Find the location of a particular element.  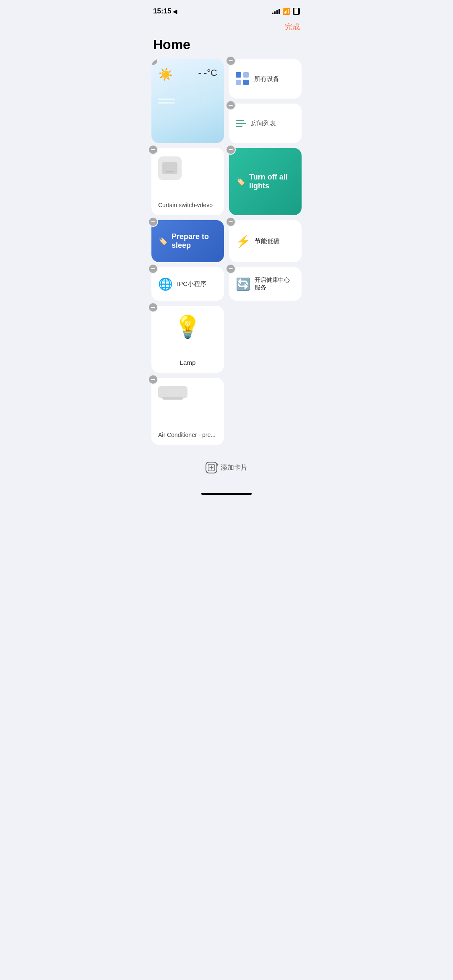

remove-curtain-button is located at coordinates (153, 150).